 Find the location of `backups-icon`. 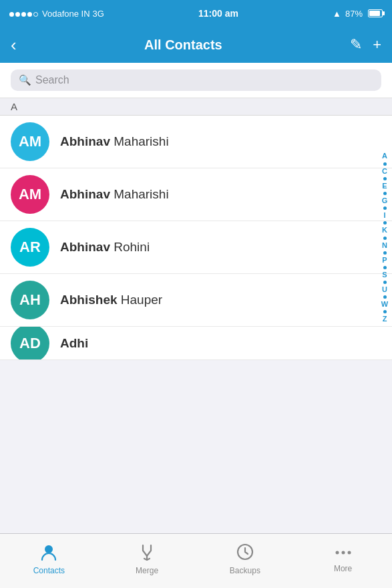

backups-icon is located at coordinates (245, 553).